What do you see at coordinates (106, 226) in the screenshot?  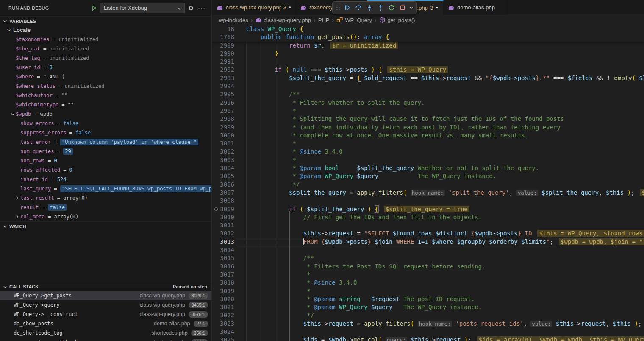 I see `watch-section-header: WATCH` at bounding box center [106, 226].